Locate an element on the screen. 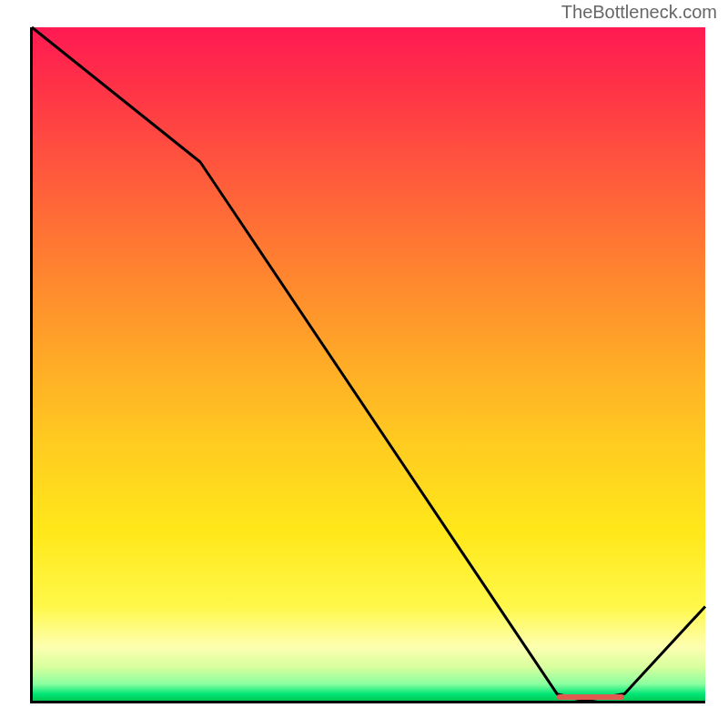 Image resolution: width=728 pixels, height=728 pixels. optimal-range-marker is located at coordinates (591, 697).